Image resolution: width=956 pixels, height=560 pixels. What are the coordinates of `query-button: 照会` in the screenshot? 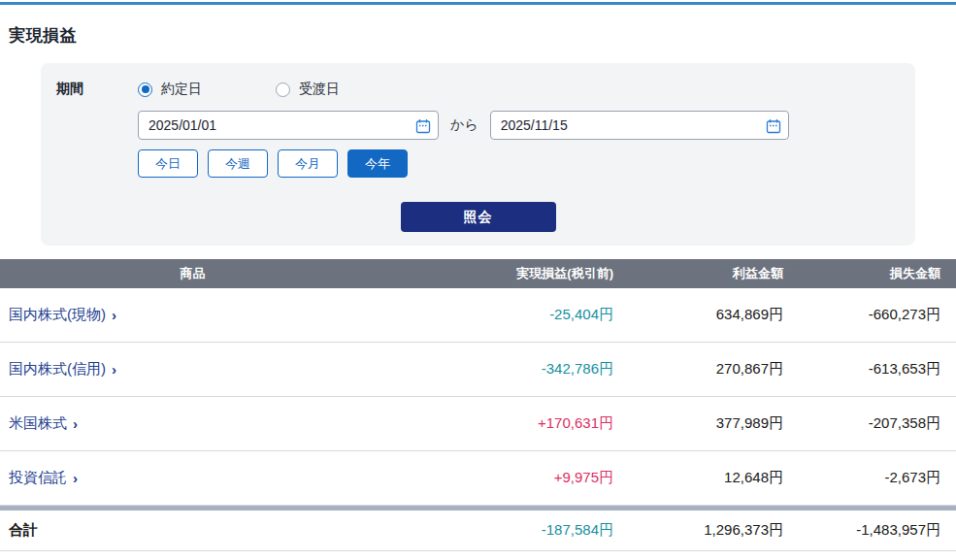 It's located at (478, 217).